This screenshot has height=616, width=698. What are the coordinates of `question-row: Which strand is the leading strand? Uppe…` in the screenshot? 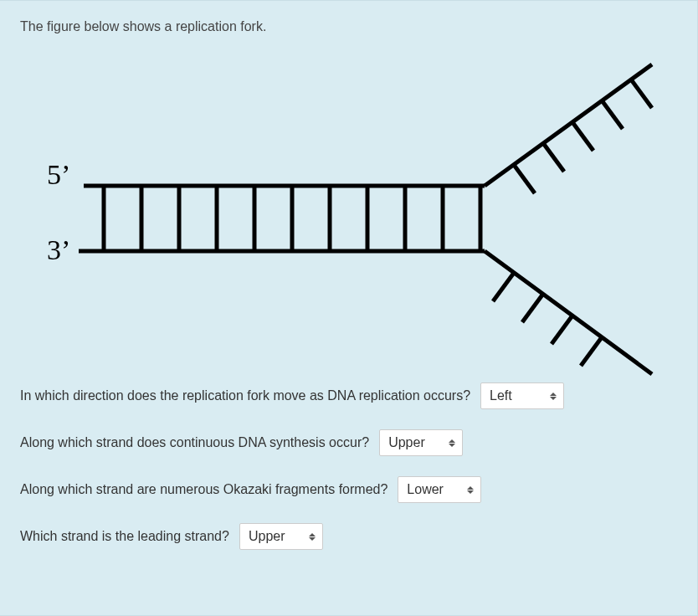 It's located at (348, 536).